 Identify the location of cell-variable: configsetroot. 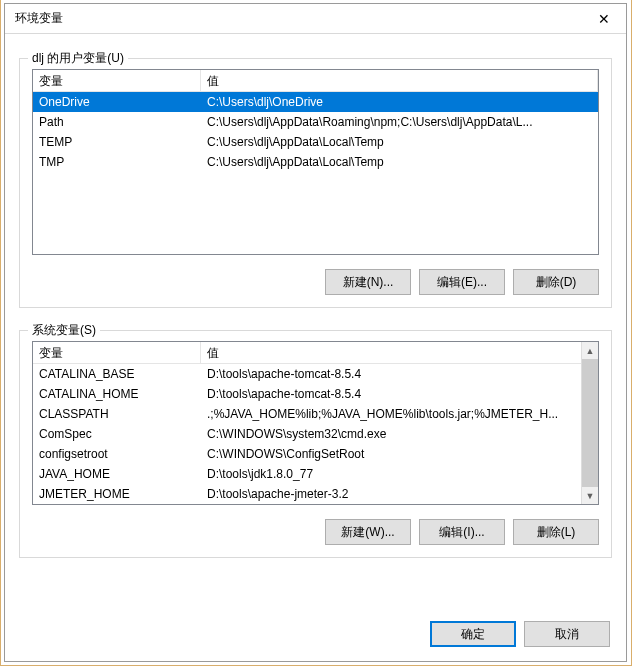
(117, 454).